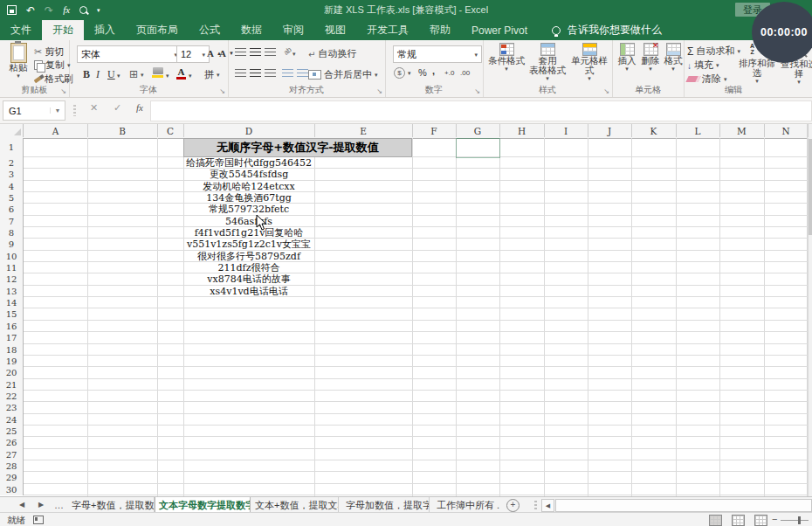  I want to click on row-header-7: 7, so click(12, 222).